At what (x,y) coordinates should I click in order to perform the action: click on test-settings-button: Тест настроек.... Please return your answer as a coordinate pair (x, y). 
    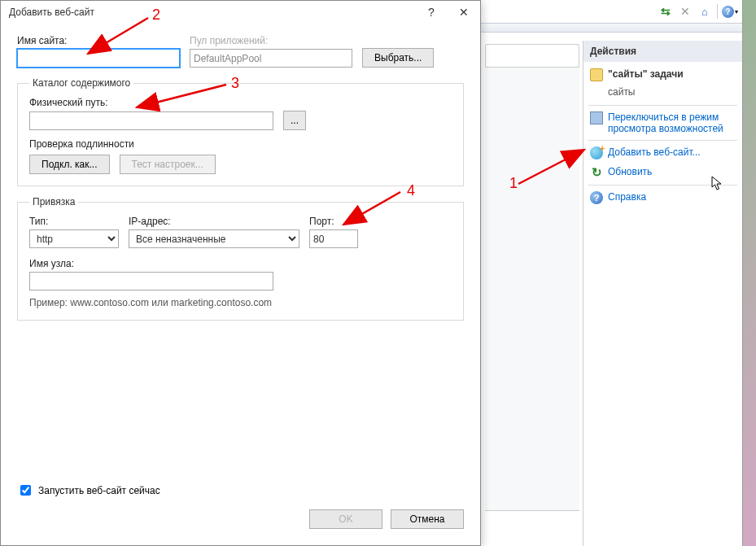
    Looking at the image, I should click on (168, 164).